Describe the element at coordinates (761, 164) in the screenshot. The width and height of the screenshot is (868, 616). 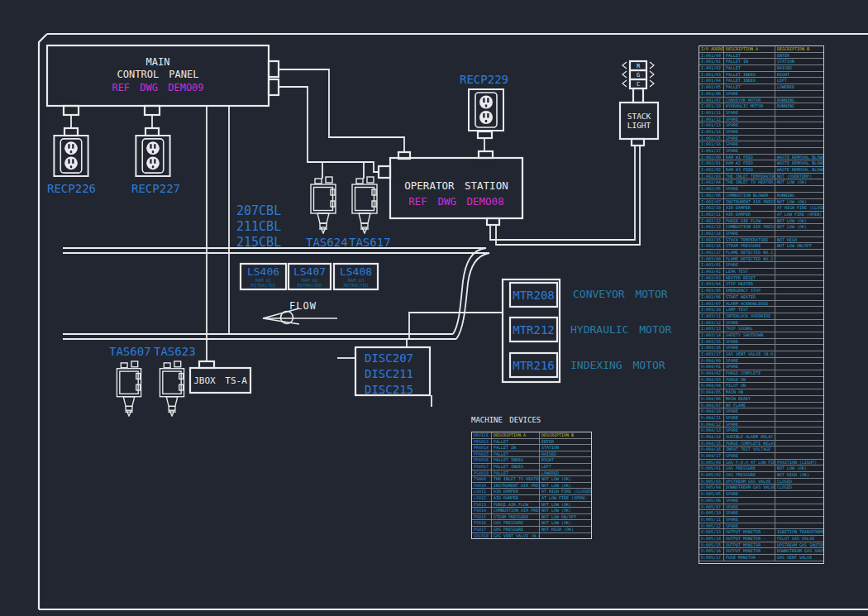
I see `table-row: I:002/01RAM #2 FEEDWASTE REMOVAL BLOWER` at that location.